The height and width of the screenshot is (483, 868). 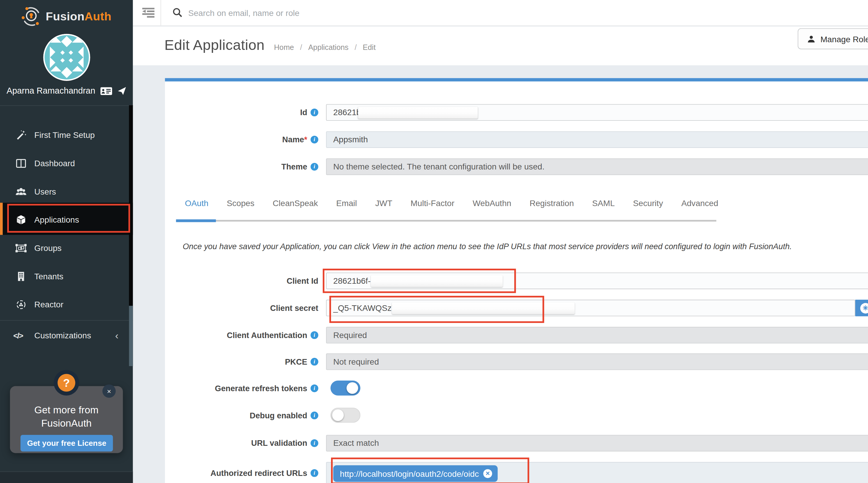 I want to click on theme-label: Themei, so click(x=242, y=167).